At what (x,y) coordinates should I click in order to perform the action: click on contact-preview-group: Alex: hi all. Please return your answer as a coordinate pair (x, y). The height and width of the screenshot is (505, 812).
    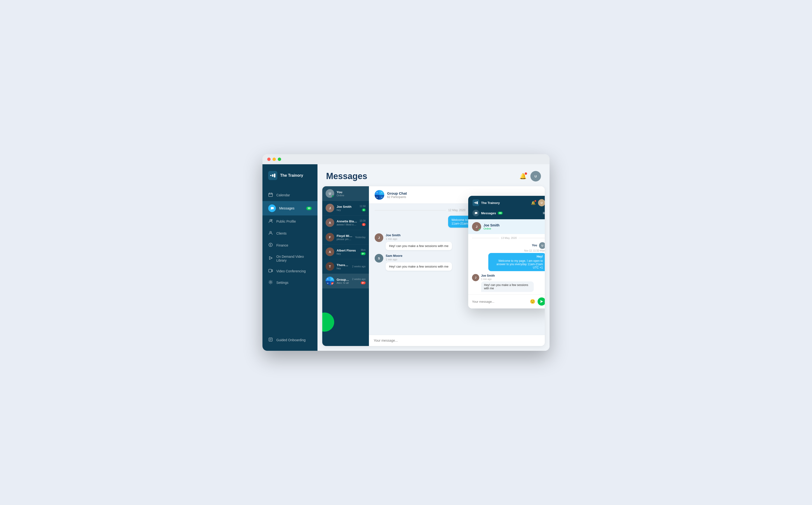
    Looking at the image, I should click on (343, 283).